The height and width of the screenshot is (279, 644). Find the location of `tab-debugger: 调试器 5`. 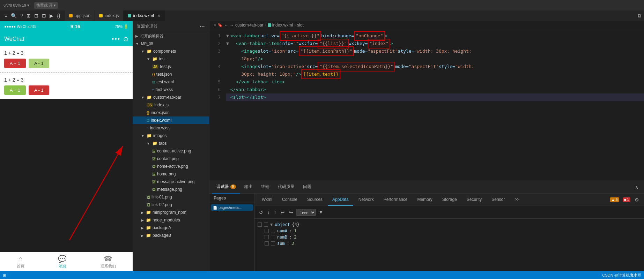

tab-debugger: 调试器 5 is located at coordinates (226, 187).